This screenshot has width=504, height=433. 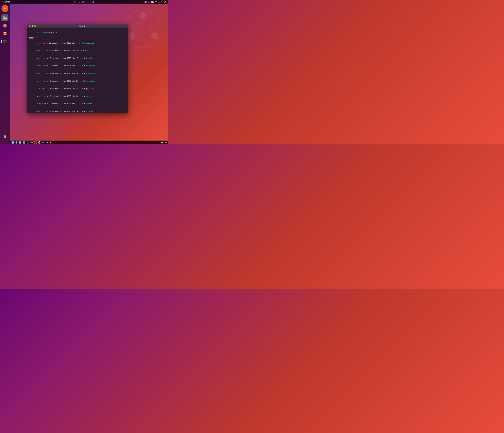 What do you see at coordinates (5, 42) in the screenshot?
I see `sidebar-item-terminal: $_` at bounding box center [5, 42].